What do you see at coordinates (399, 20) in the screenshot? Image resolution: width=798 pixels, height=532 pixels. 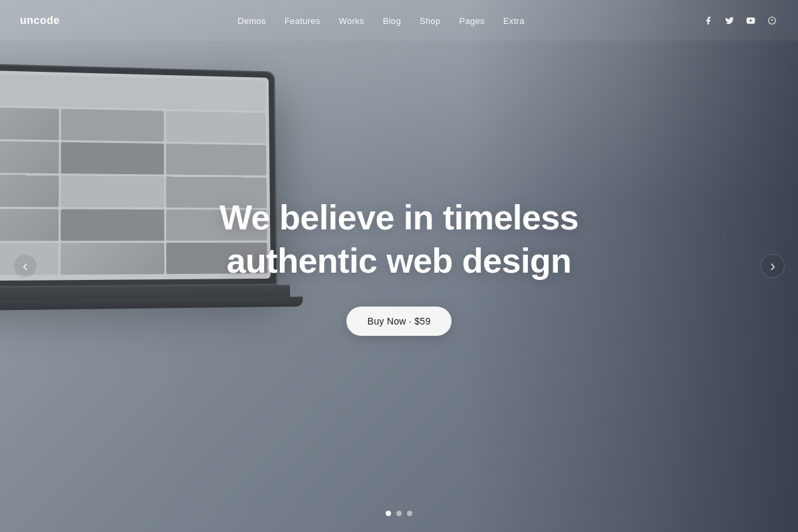 I see `navigation: uncode Demos Features Works Blog Shop Pa…` at bounding box center [399, 20].